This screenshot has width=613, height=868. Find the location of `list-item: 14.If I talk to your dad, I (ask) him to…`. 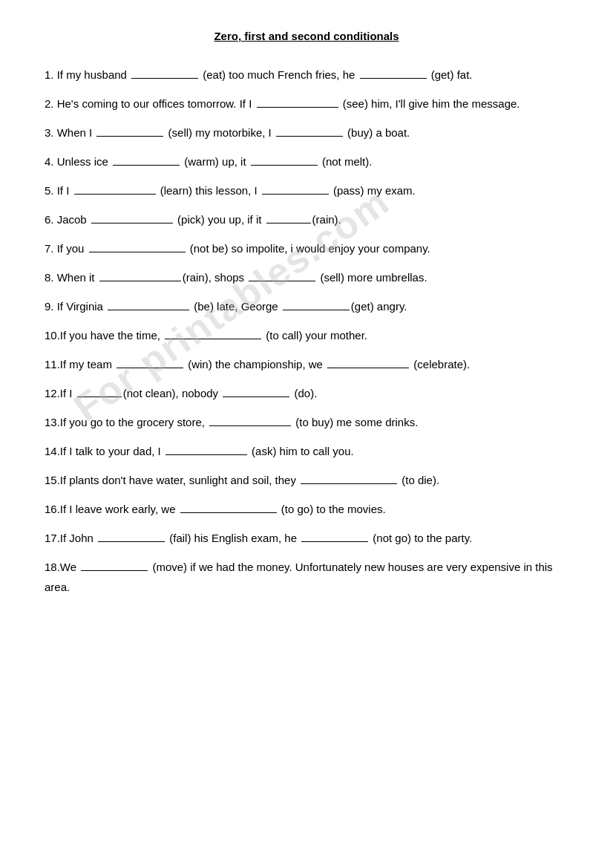

list-item: 14.If I talk to your dad, I (ask) him to… is located at coordinates (306, 451).